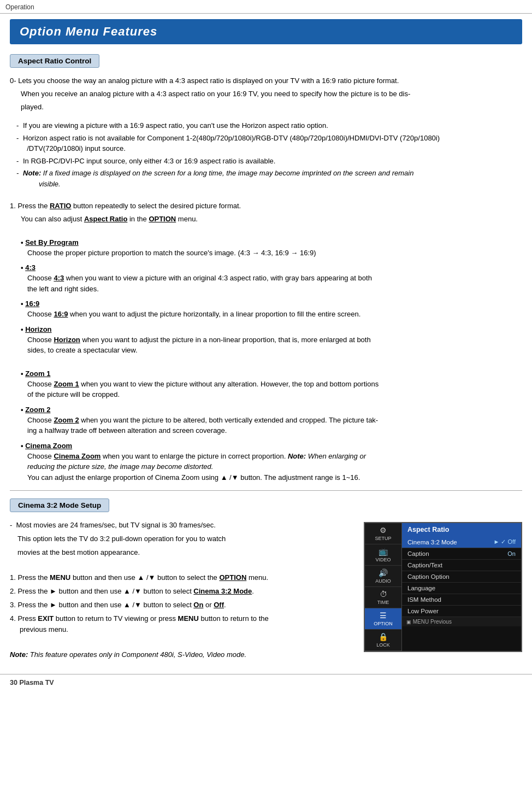  I want to click on intro-block: 0- Lets you choose the way an analog pic…, so click(266, 94).